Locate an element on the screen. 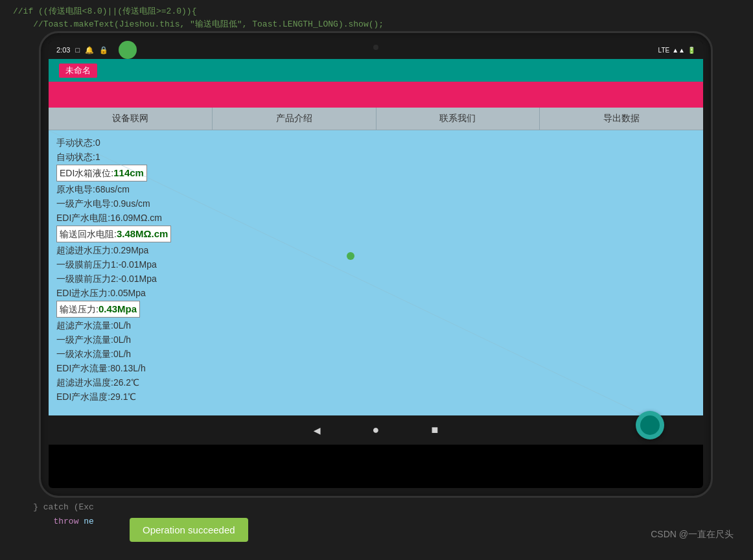  recent-button: ■ is located at coordinates (434, 430).